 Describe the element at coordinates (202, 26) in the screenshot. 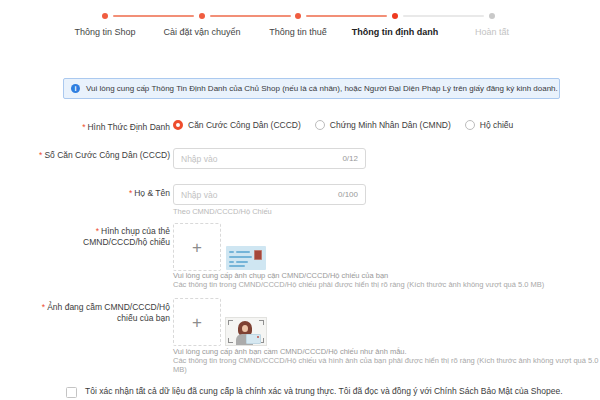

I see `step-shipping-settings: Cài đặt vận chuyển` at that location.